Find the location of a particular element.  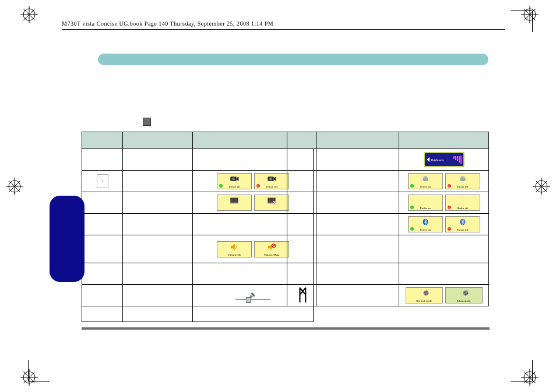

inline-icon is located at coordinates (147, 122).